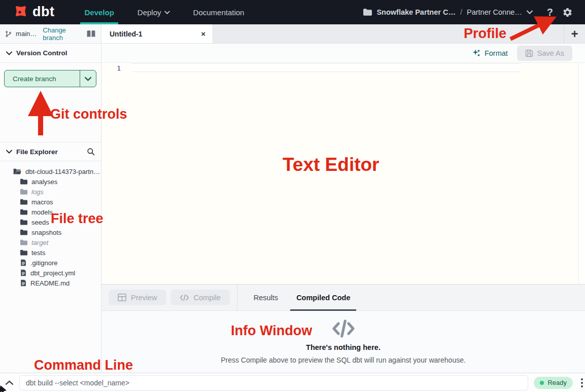  Describe the element at coordinates (51, 171) in the screenshot. I see `tree-item-project-root: dbt-cloud-114373-partn…` at that location.